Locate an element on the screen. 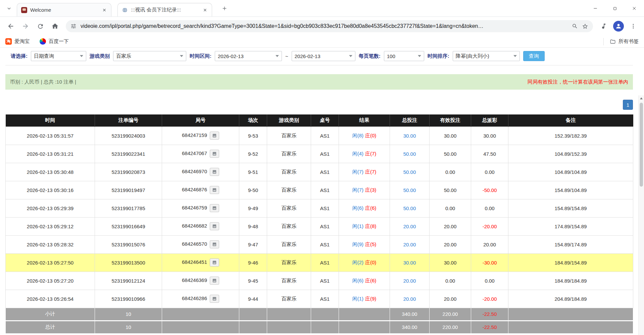 The width and height of the screenshot is (644, 335). session-cell: 9-53 is located at coordinates (253, 136).